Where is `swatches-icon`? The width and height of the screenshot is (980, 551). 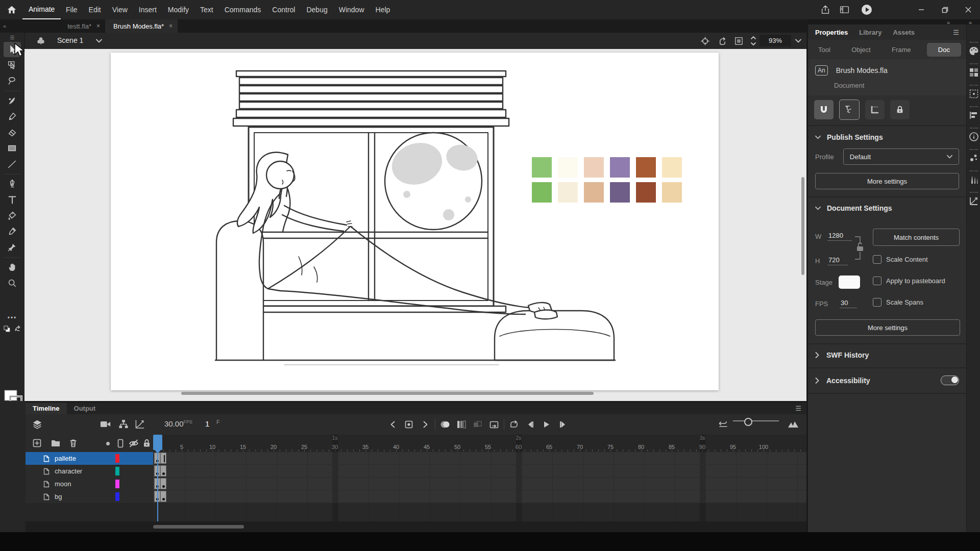 swatches-icon is located at coordinates (973, 70).